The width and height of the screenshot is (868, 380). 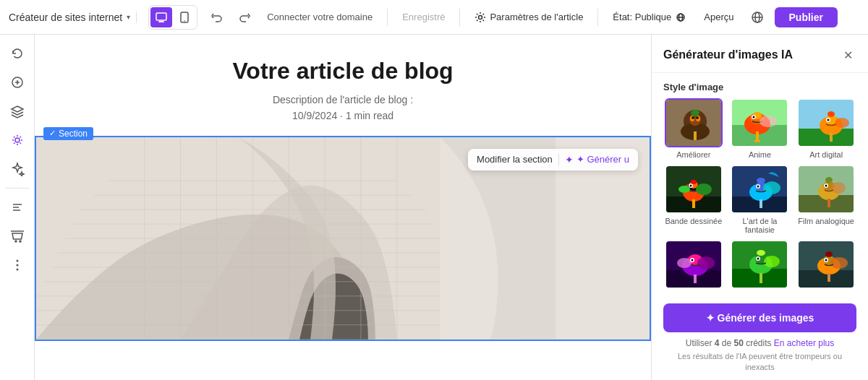 I want to click on sidebar-divider, so click(x=17, y=188).